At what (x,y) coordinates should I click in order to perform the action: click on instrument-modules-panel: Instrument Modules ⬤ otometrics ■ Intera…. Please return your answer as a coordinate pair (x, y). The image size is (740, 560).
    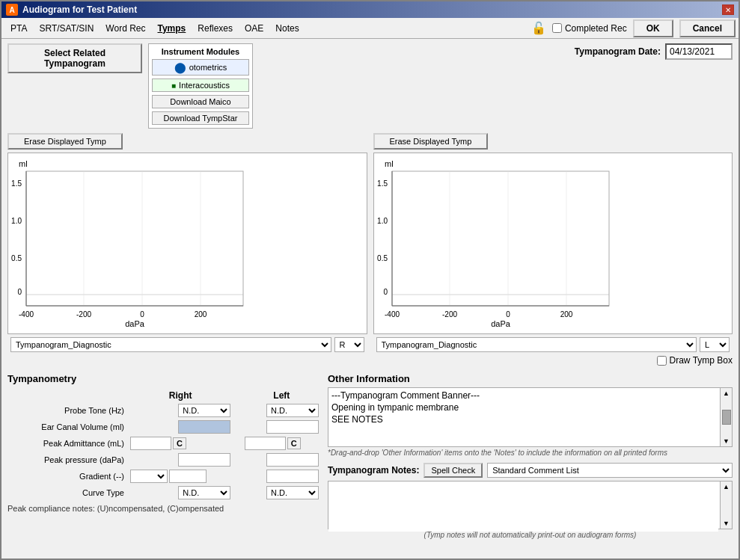
    Looking at the image, I should click on (201, 86).